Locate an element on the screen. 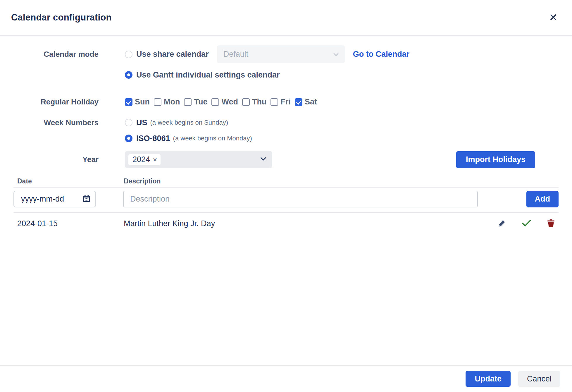  page-title: Calendar configuration is located at coordinates (61, 18).